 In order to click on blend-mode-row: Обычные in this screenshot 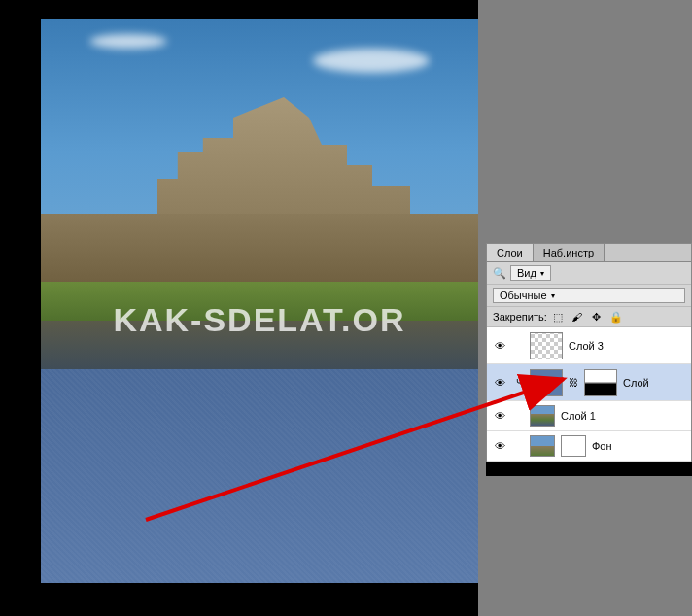, I will do `click(589, 295)`.